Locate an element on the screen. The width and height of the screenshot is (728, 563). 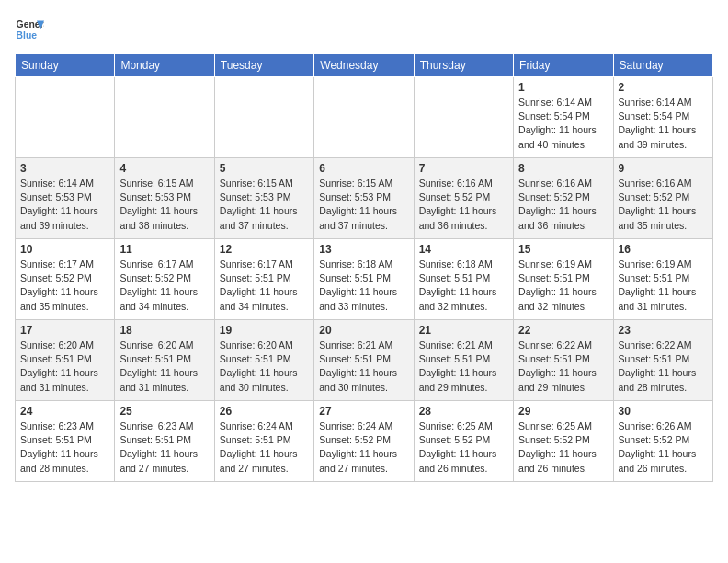
day-cell: 1Sunrise: 6:14 AM Sunset: 5:54 PM Daylig… is located at coordinates (563, 118).